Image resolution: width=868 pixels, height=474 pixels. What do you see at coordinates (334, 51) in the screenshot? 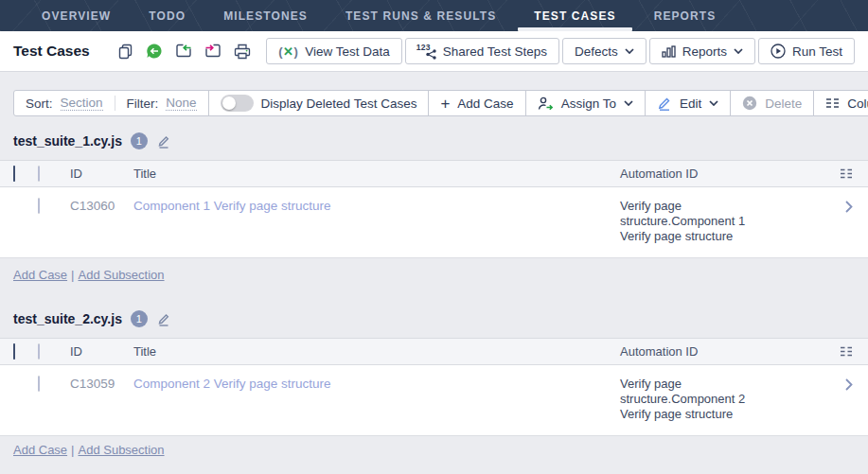
I see `view-test-data-button: (✕) View Test Data` at bounding box center [334, 51].